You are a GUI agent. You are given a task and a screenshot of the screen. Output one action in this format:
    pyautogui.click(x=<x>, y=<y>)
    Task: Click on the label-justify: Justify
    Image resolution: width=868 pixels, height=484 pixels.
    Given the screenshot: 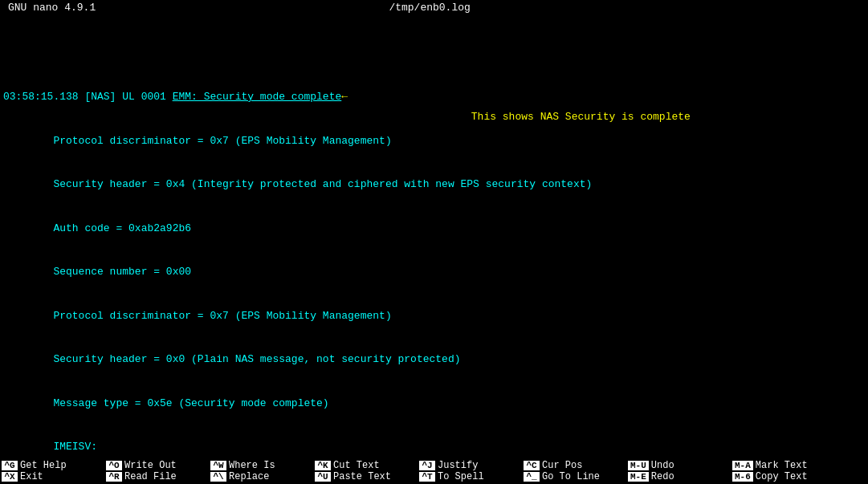 What is the action you would take?
    pyautogui.click(x=458, y=466)
    